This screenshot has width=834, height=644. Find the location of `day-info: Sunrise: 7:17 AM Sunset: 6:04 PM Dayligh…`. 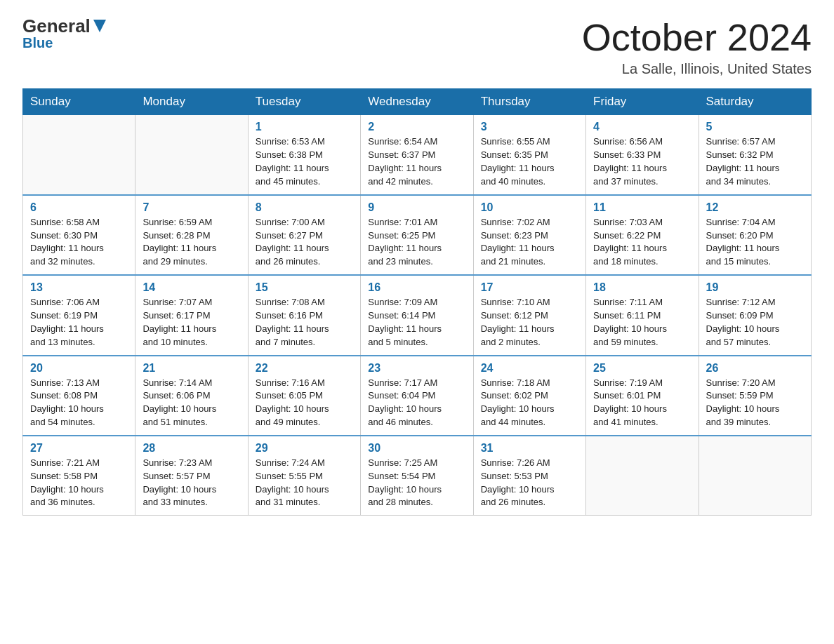

day-info: Sunrise: 7:17 AM Sunset: 6:04 PM Dayligh… is located at coordinates (417, 403).